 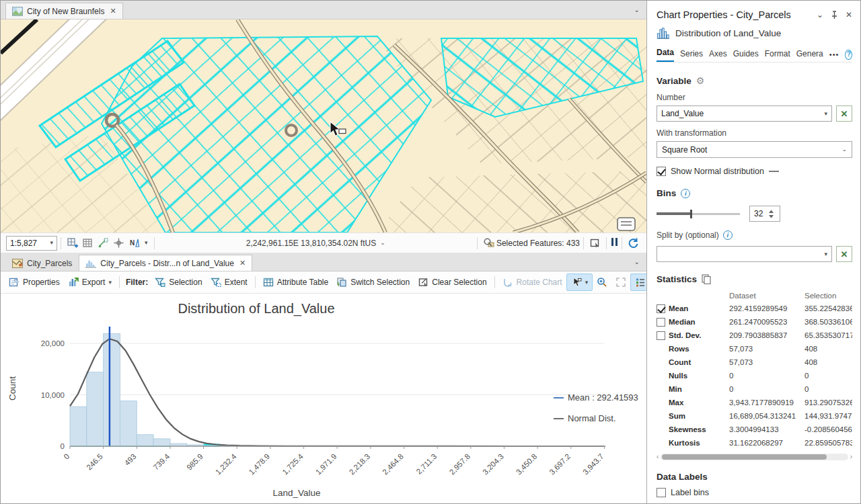 What do you see at coordinates (691, 55) in the screenshot?
I see `panel-tab-series: Series` at bounding box center [691, 55].